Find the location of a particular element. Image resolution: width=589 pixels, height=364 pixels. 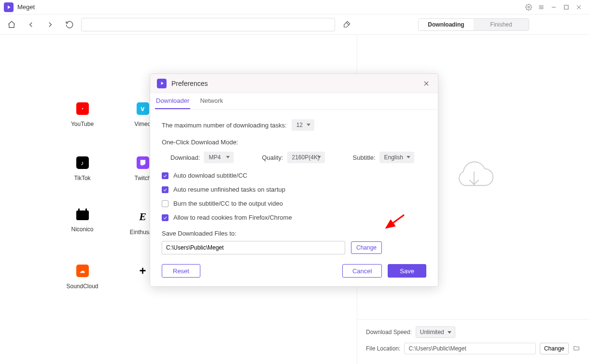

dialog-header: Preferences is located at coordinates (294, 84).